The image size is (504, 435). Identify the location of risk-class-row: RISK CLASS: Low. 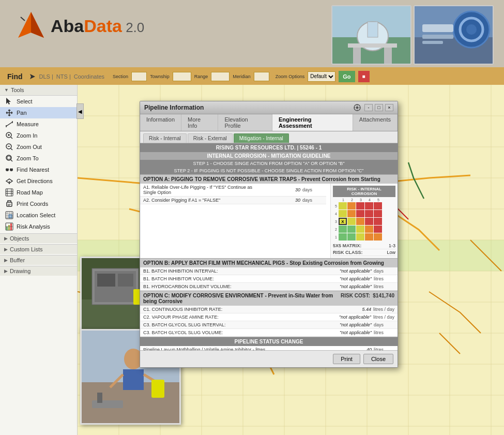
(364, 252).